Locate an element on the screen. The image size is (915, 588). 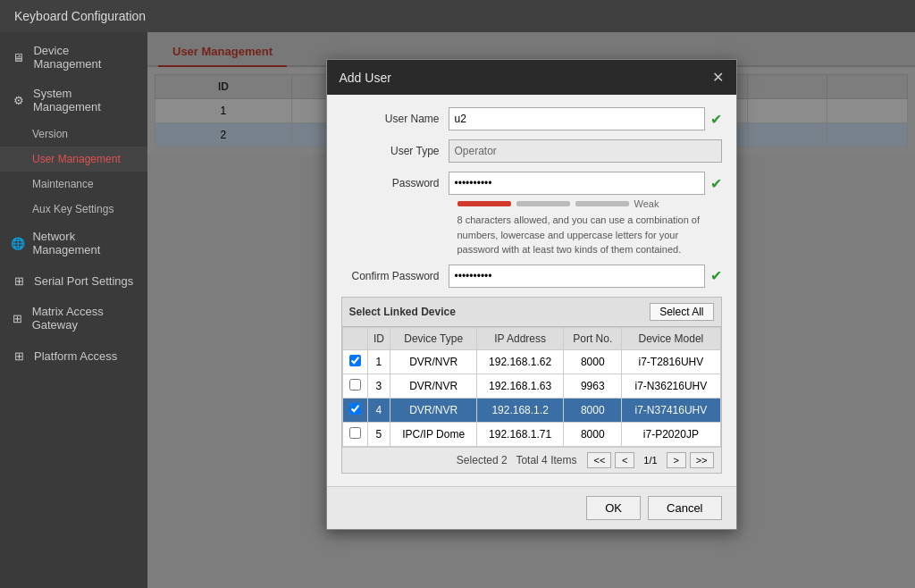
col-checkbox is located at coordinates (355, 338).